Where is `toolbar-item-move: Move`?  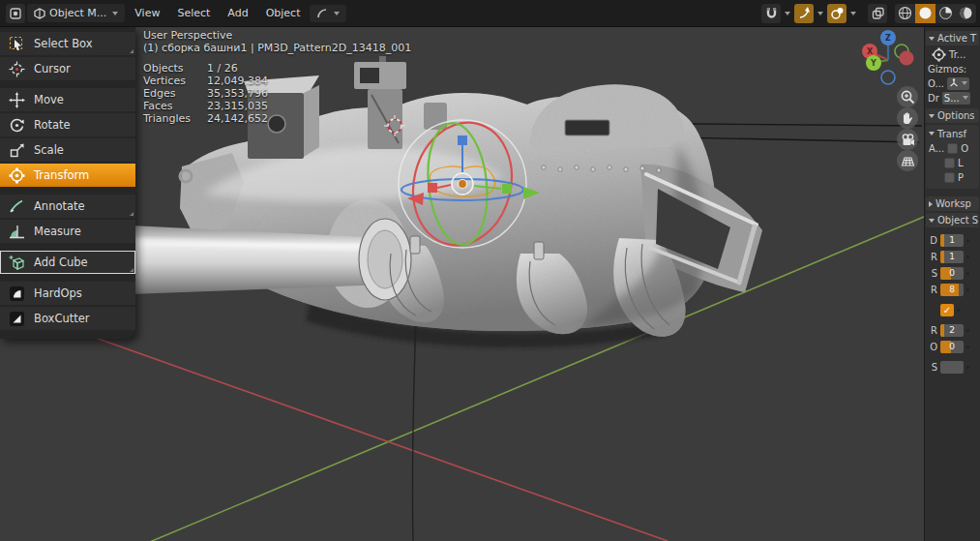 toolbar-item-move: Move is located at coordinates (68, 100).